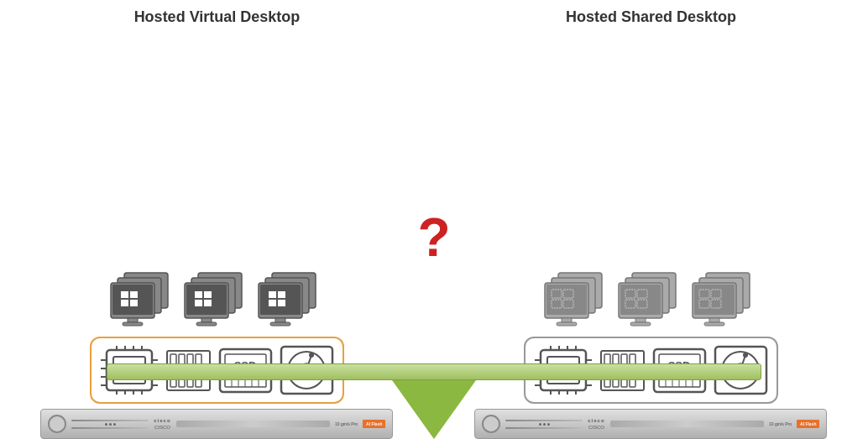  What do you see at coordinates (651, 17) in the screenshot?
I see `right-title: Hosted Shared Desktop` at bounding box center [651, 17].